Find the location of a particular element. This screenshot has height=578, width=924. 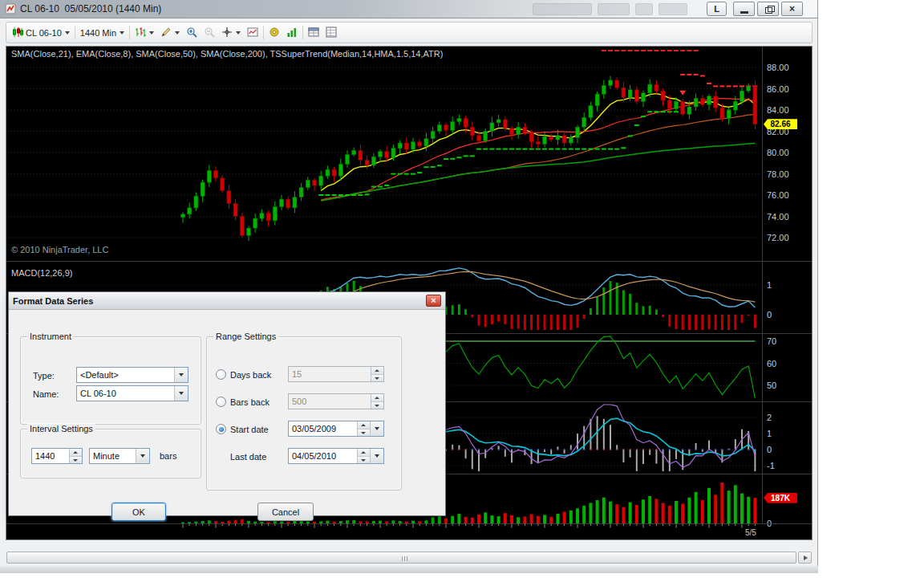

strategies-button is located at coordinates (274, 33).